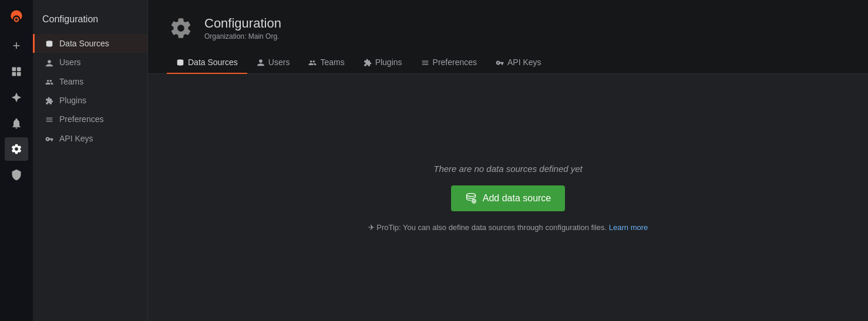 The width and height of the screenshot is (868, 321). I want to click on sidebar-narrow: +, so click(16, 161).